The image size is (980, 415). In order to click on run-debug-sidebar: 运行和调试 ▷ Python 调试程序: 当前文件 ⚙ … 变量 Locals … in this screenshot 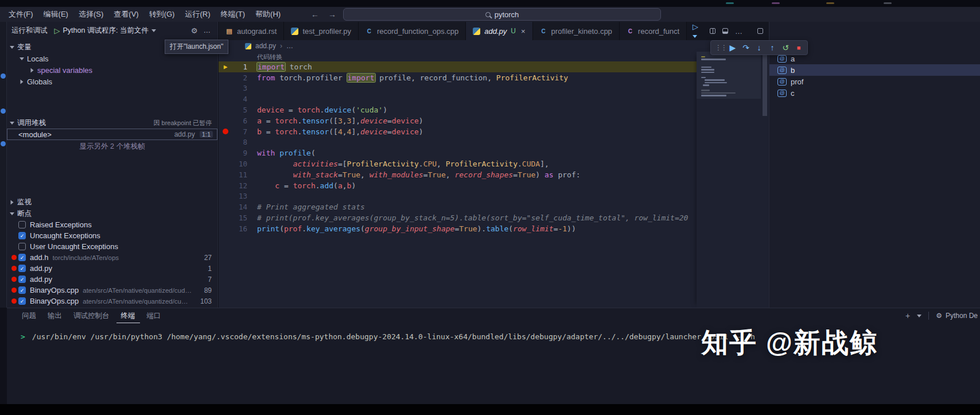, I will do `click(112, 165)`.